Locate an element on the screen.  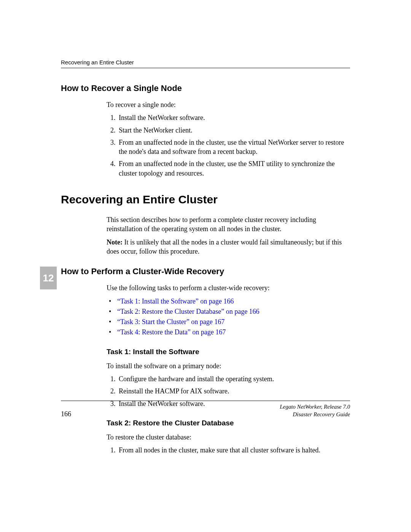
intro-text: Use the following tasks to perform a clu… is located at coordinates (228, 288).